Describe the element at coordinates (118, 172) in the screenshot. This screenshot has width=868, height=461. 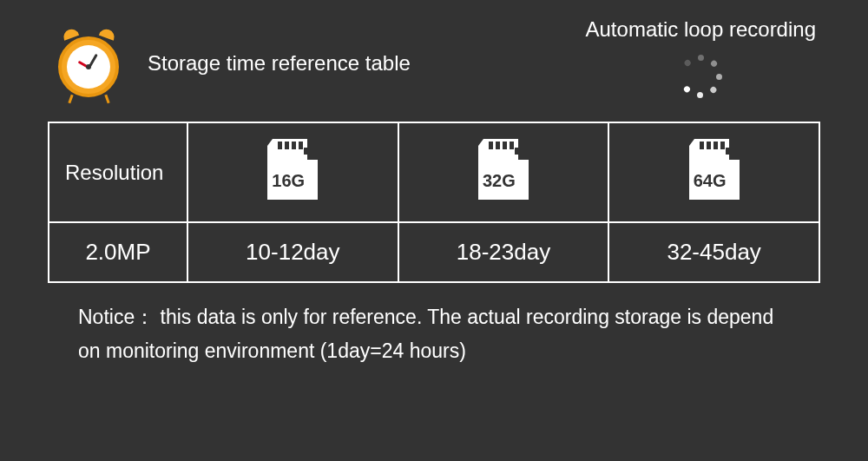
I see `resolution-header: Resolution` at that location.